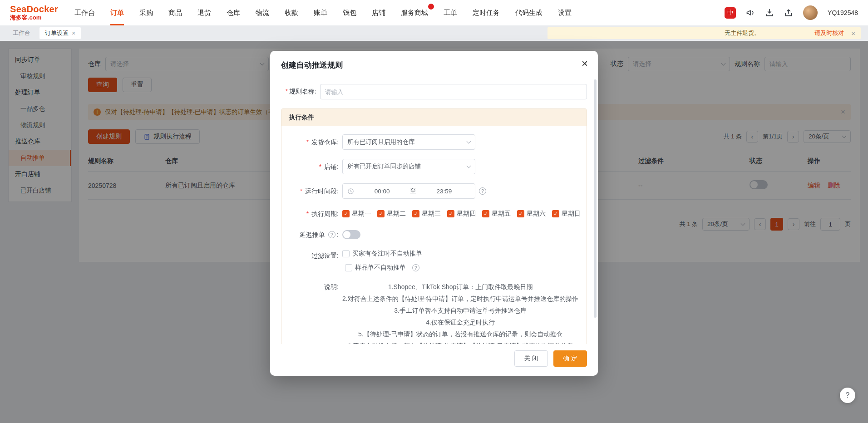 The width and height of the screenshot is (868, 423). I want to click on tab-order-settings: 订单设置 ×, so click(60, 33).